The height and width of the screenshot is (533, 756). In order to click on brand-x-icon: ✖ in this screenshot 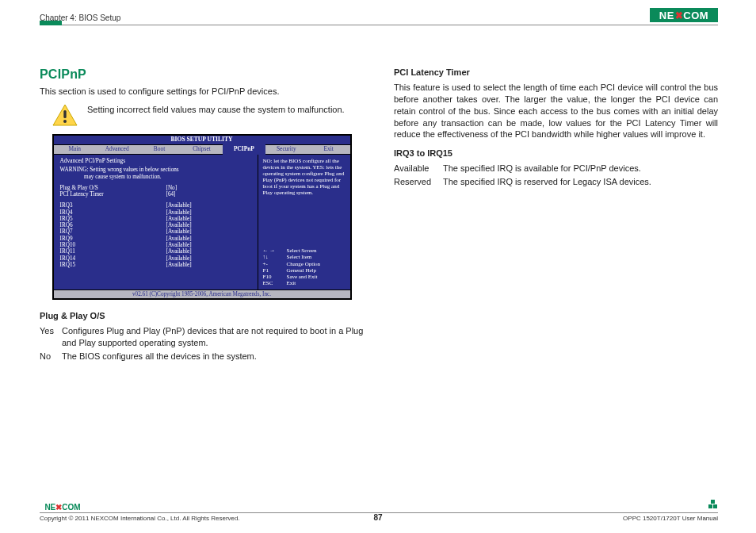, I will do `click(678, 16)`.